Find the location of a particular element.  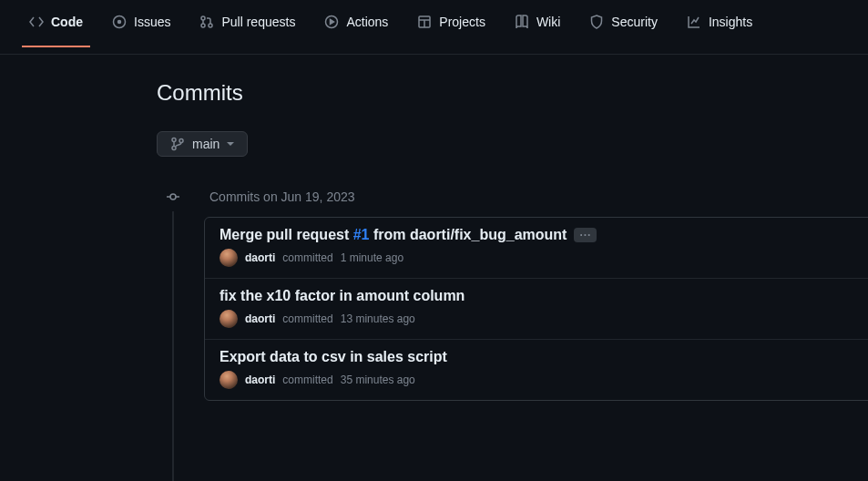

tab-label: Security is located at coordinates (634, 22).